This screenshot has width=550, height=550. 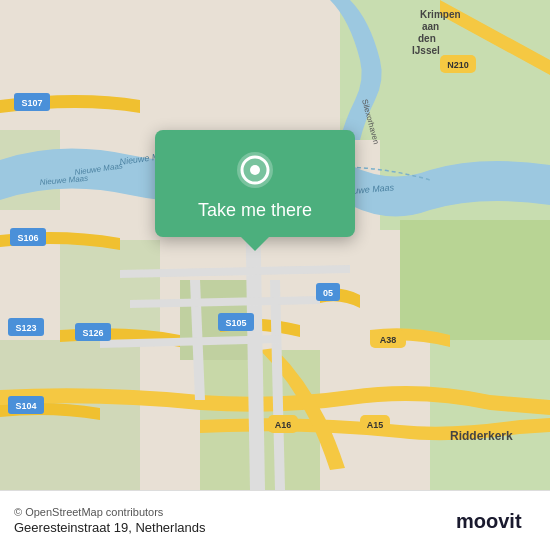 I want to click on svg-text: den, so click(x=427, y=38).